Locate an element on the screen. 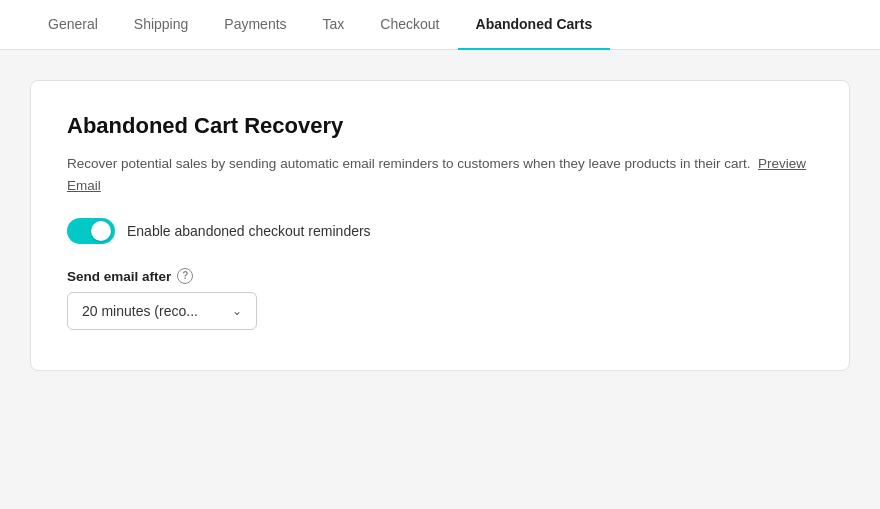 The width and height of the screenshot is (880, 509). card-description: Recover potential sales by sending autom… is located at coordinates (440, 174).